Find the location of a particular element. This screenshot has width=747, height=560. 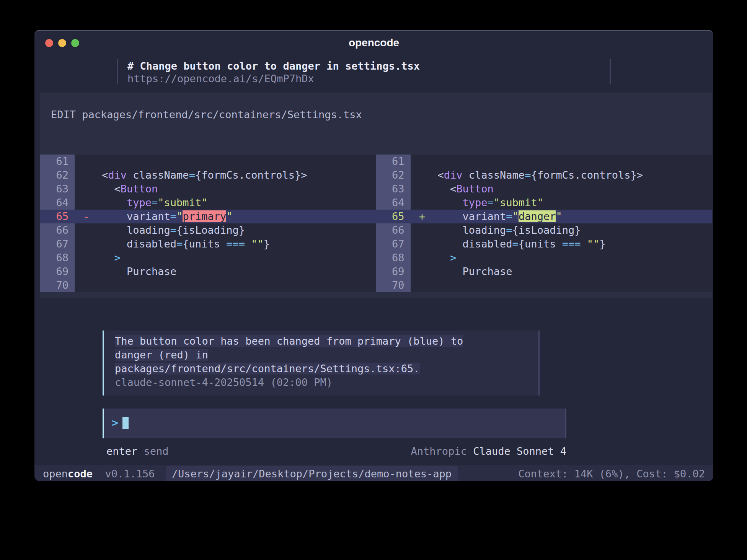

edit-path-spacer is located at coordinates (79, 115).